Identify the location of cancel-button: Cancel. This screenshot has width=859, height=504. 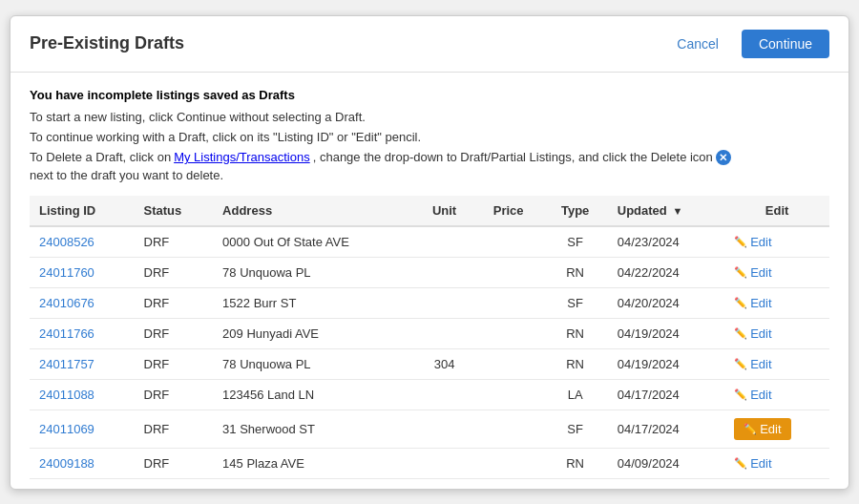
(698, 44).